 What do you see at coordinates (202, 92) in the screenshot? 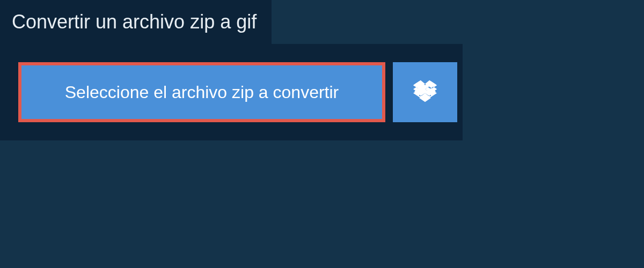
I see `select-file-button: Seleccione el archivo zip a convertir` at bounding box center [202, 92].